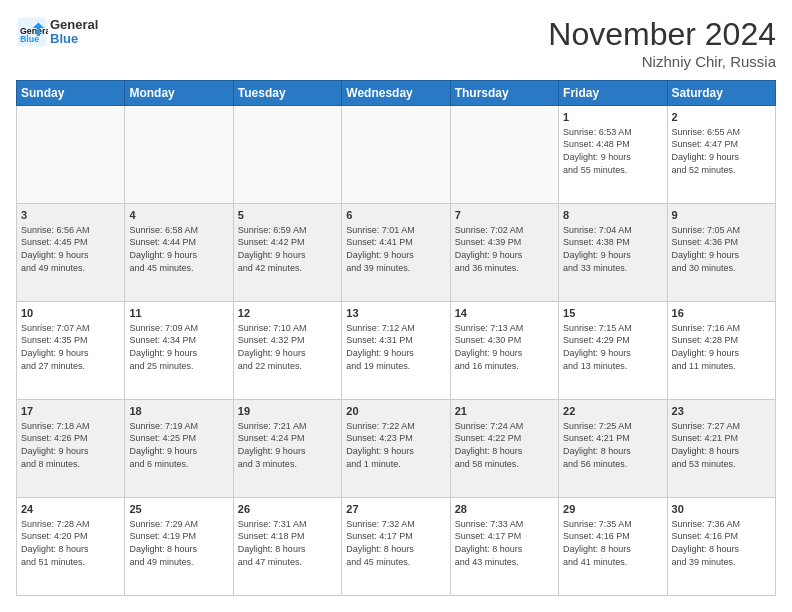 The width and height of the screenshot is (792, 612). Describe the element at coordinates (722, 314) in the screenshot. I see `day-number: 16` at that location.